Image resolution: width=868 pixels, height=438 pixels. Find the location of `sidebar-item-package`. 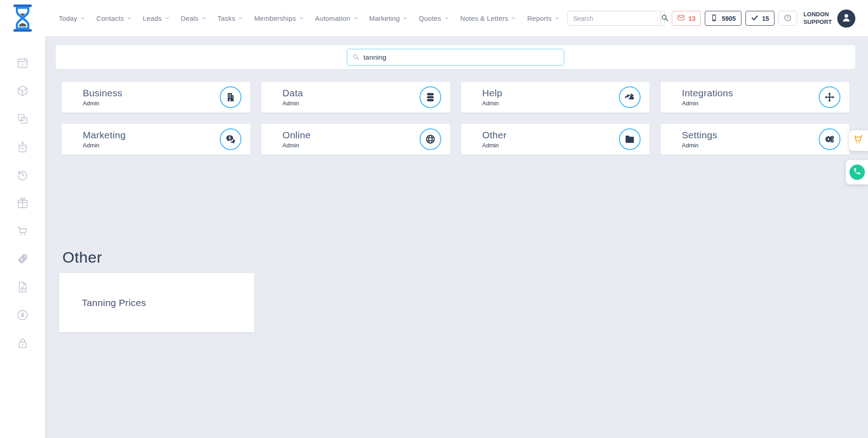

sidebar-item-package is located at coordinates (23, 92).